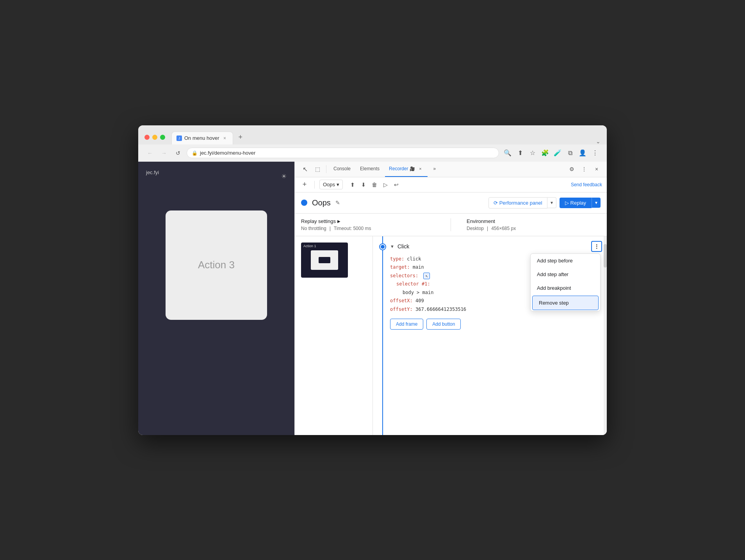 This screenshot has width=745, height=560. What do you see at coordinates (578, 203) in the screenshot?
I see `replay-label: Replay` at bounding box center [578, 203].